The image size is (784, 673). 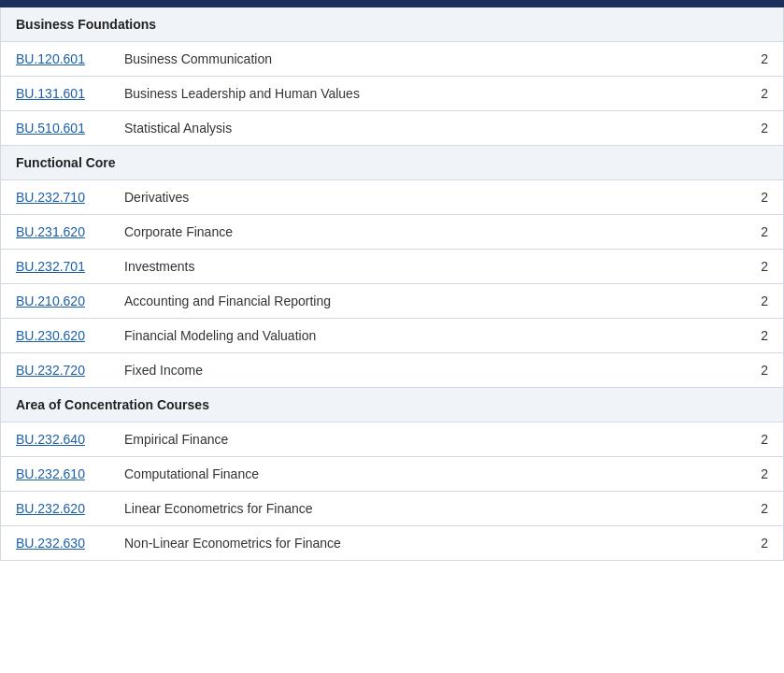 I want to click on table-row: BU.230.620Financial Modeling and Valuati…, so click(x=392, y=336).